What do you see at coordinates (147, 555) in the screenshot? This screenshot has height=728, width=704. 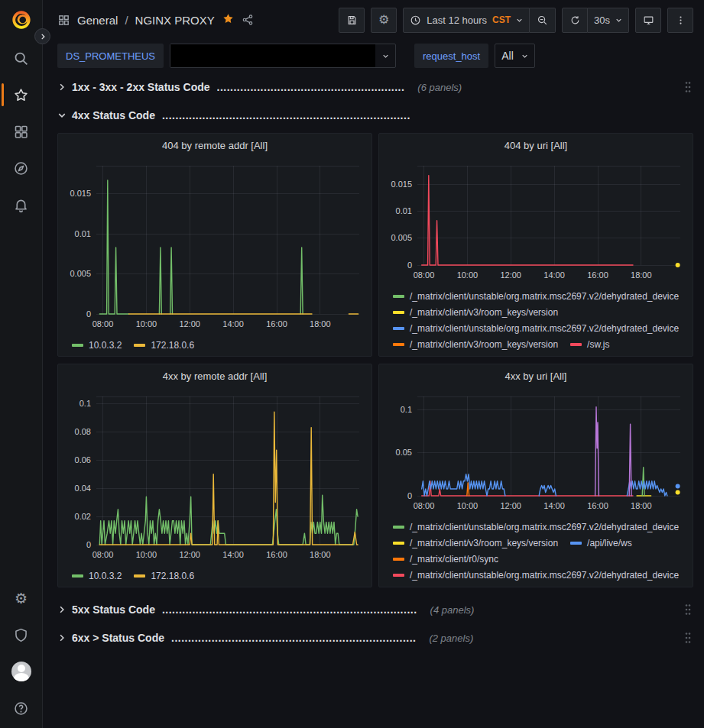 I see `svg-text: 10:00` at bounding box center [147, 555].